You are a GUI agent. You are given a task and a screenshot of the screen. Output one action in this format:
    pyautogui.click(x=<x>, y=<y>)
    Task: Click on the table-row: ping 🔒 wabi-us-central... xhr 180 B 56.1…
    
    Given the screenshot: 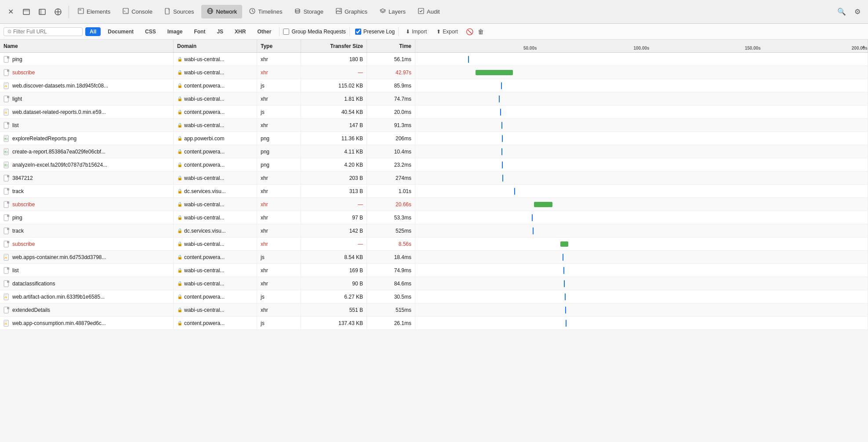 What is the action you would take?
    pyautogui.click(x=434, y=59)
    